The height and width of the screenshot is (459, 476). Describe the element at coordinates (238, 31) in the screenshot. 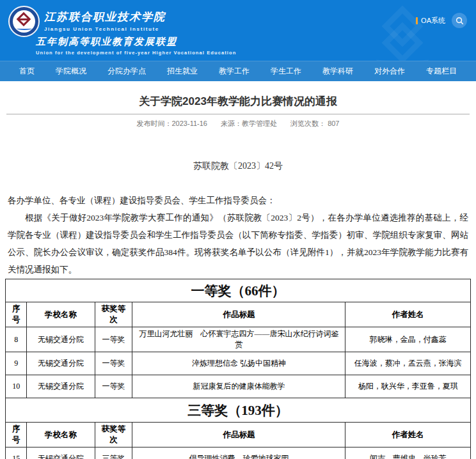

I see `site-header: 江苏联合职业技术学院 Jiangsu Union Technical Insti…` at that location.